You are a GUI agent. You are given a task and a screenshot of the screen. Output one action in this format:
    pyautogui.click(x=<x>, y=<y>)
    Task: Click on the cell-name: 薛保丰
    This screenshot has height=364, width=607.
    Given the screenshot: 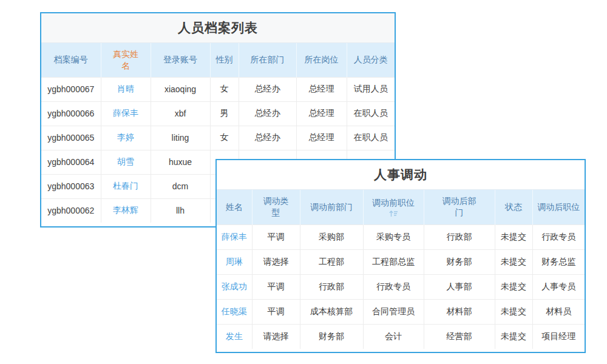 What is the action you would take?
    pyautogui.click(x=234, y=237)
    